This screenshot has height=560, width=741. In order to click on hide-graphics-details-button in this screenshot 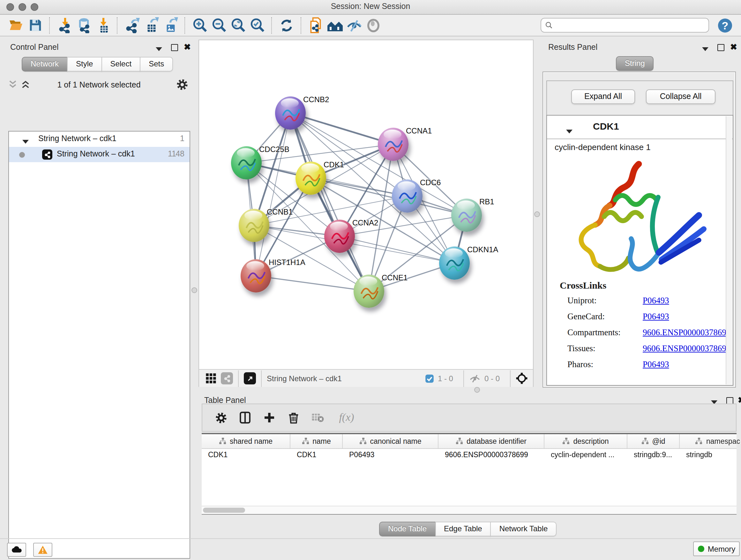, I will do `click(354, 25)`.